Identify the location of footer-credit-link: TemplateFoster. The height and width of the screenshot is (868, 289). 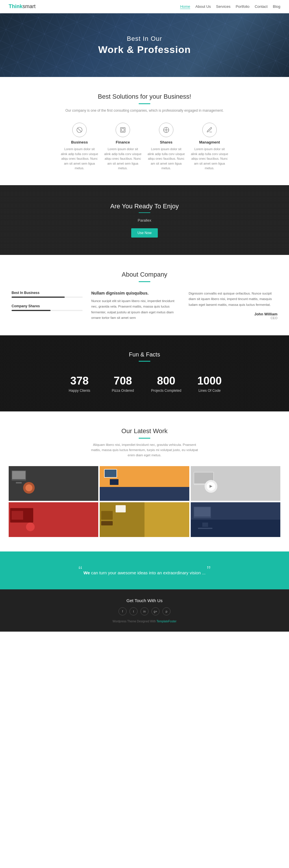
(167, 621).